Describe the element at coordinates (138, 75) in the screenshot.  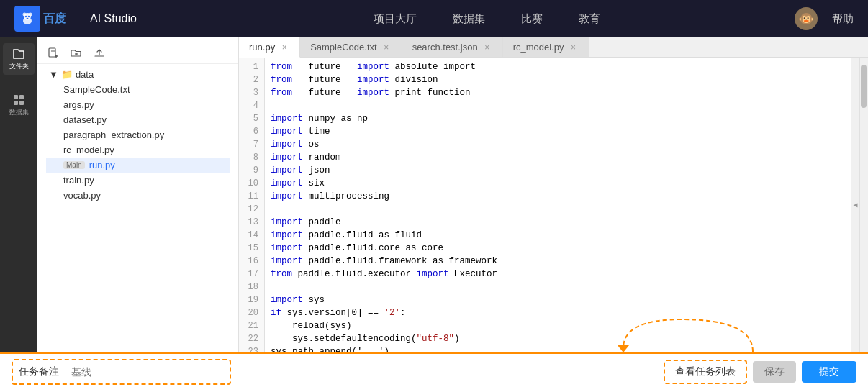
I see `folder-data-header: ▼ 📁 data` at that location.